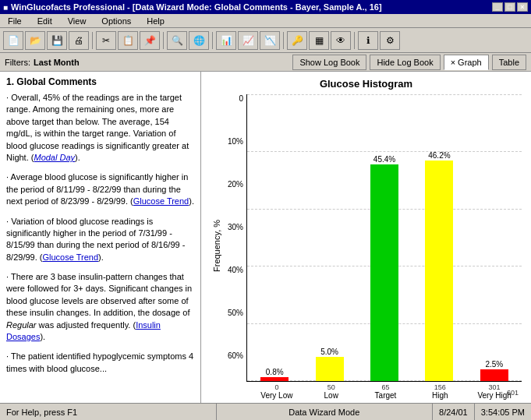 Image resolution: width=531 pixels, height=420 pixels. I want to click on toolbar-print: 🖨, so click(79, 41).